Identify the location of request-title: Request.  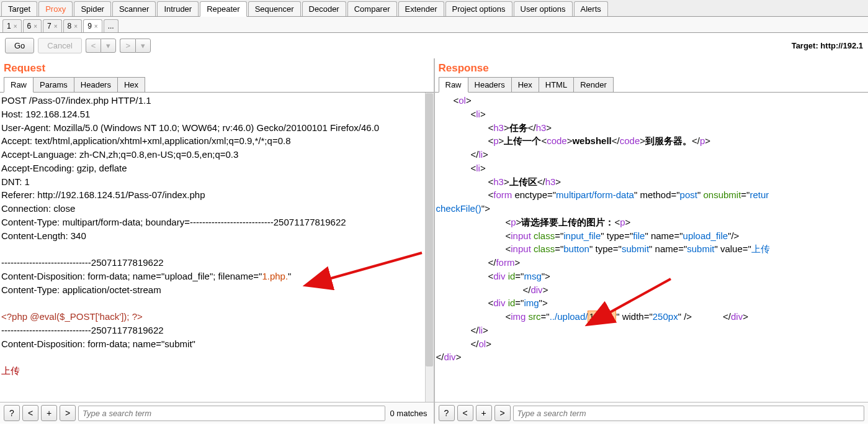
(217, 67).